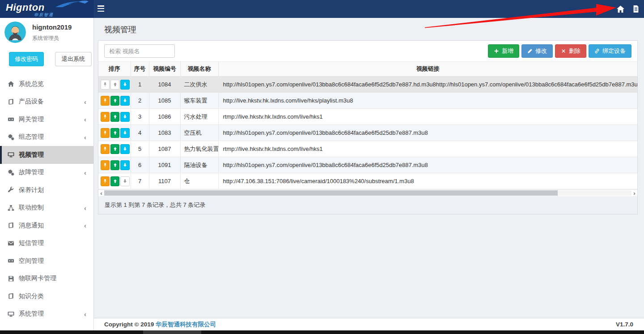  What do you see at coordinates (636, 9) in the screenshot?
I see `document-icon` at bounding box center [636, 9].